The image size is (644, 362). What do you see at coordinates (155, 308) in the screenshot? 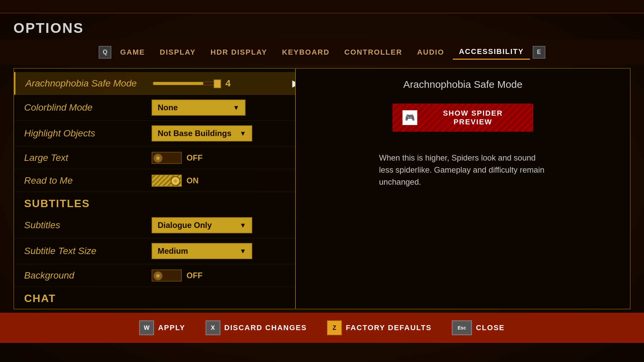
I see `setting-chat-tts: Chat Text to Speech OFF` at bounding box center [155, 308].